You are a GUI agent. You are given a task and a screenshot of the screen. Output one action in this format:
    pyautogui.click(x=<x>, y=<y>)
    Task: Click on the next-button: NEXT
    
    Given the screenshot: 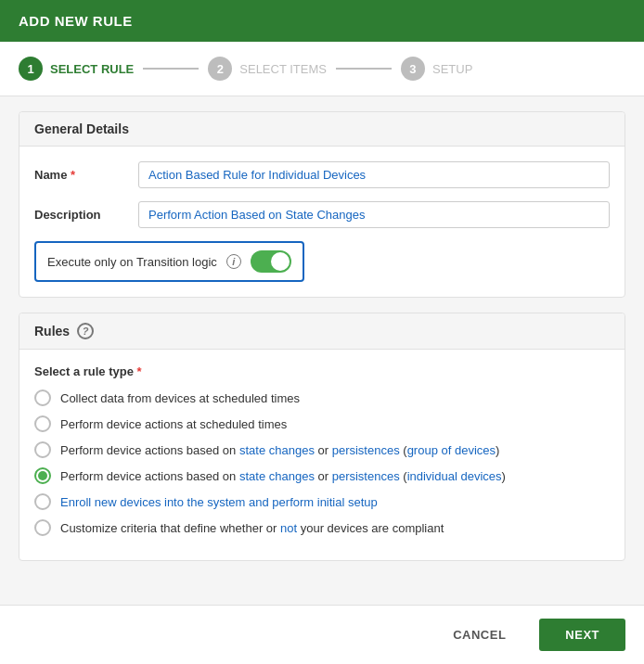 What is the action you would take?
    pyautogui.click(x=583, y=634)
    